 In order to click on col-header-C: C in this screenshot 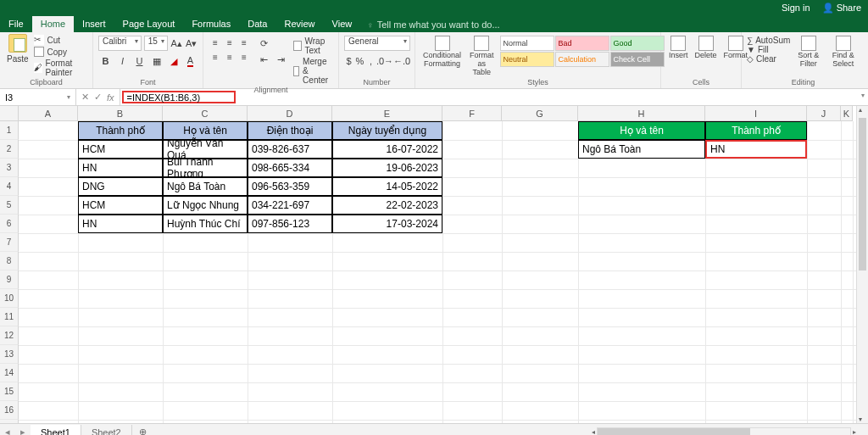, I will do `click(205, 114)`.